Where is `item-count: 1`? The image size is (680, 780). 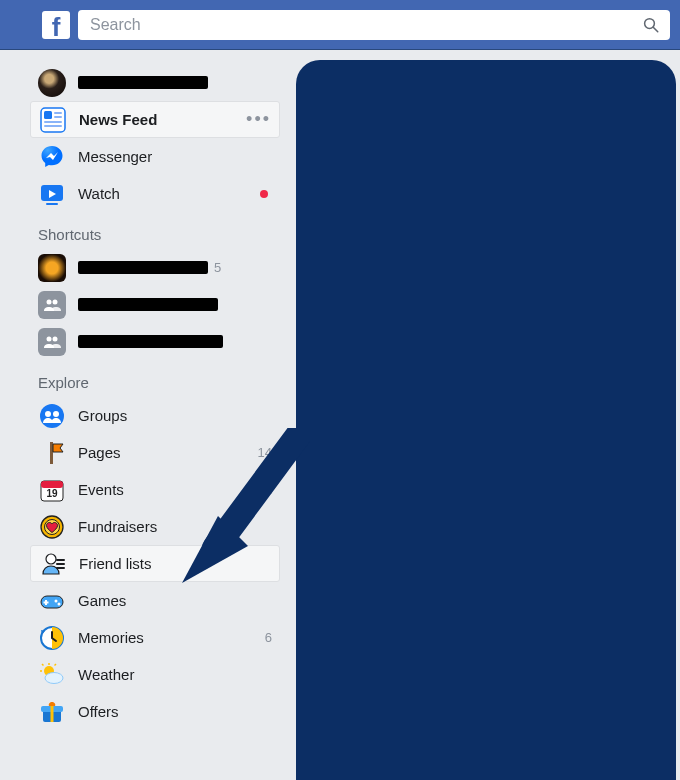
item-count: 1 is located at coordinates (268, 490).